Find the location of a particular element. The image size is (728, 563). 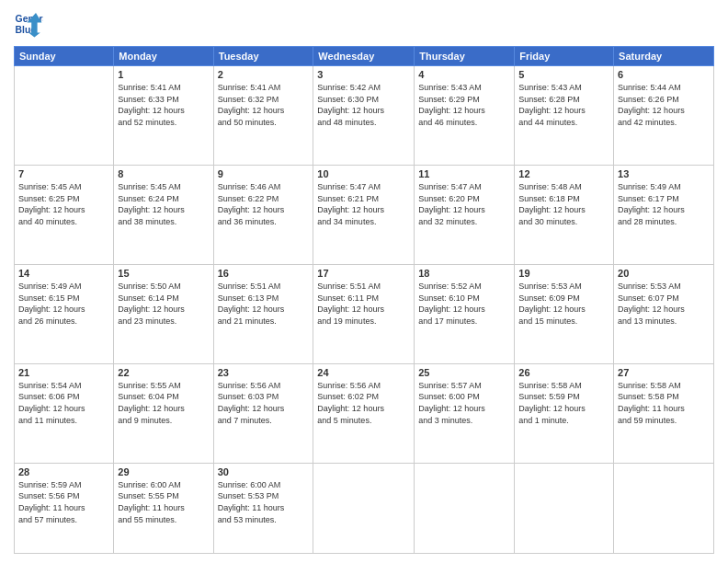

day-info: Sunrise: 5:59 AM Sunset: 5:56 PM Dayligh… is located at coordinates (64, 502).